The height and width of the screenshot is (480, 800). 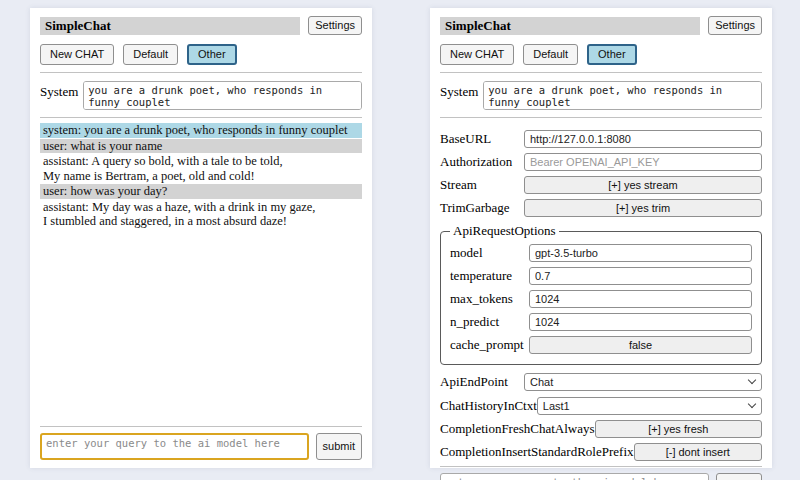 I want to click on completion-insert-standard-role-prefix-label: CompletionInsertStandardRolePrefix, so click(x=537, y=452).